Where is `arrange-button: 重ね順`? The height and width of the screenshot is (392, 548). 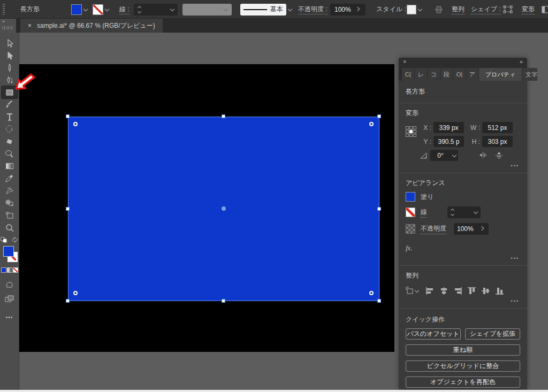
arrange-button: 重ね順 is located at coordinates (463, 350).